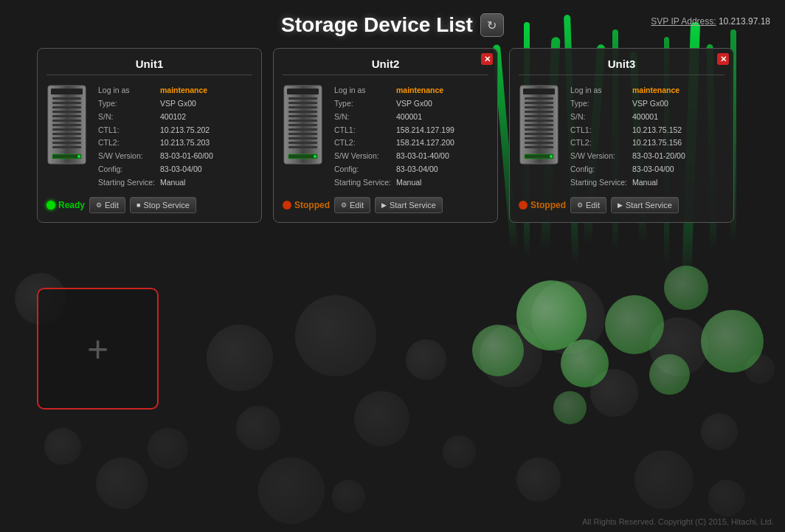 This screenshot has width=785, height=532. I want to click on edit-icon-unit2: ⚙, so click(344, 205).